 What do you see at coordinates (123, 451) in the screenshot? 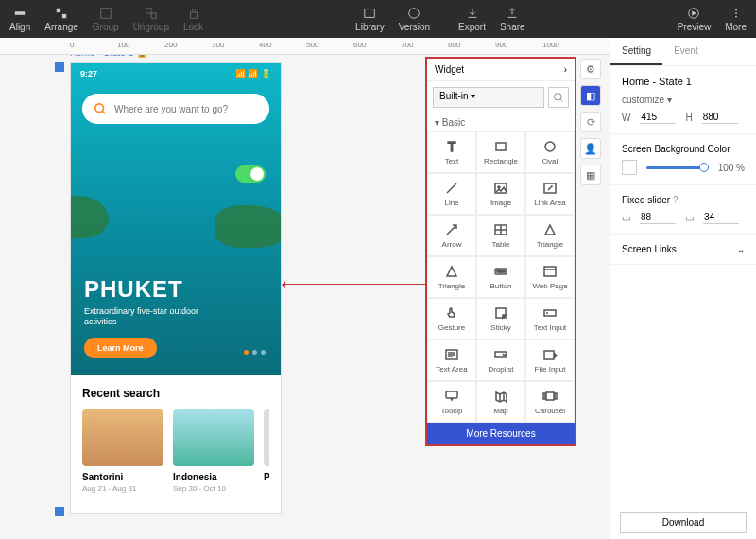
I see `recent-card: SantoriniAug 21 - Aug 31` at bounding box center [123, 451].